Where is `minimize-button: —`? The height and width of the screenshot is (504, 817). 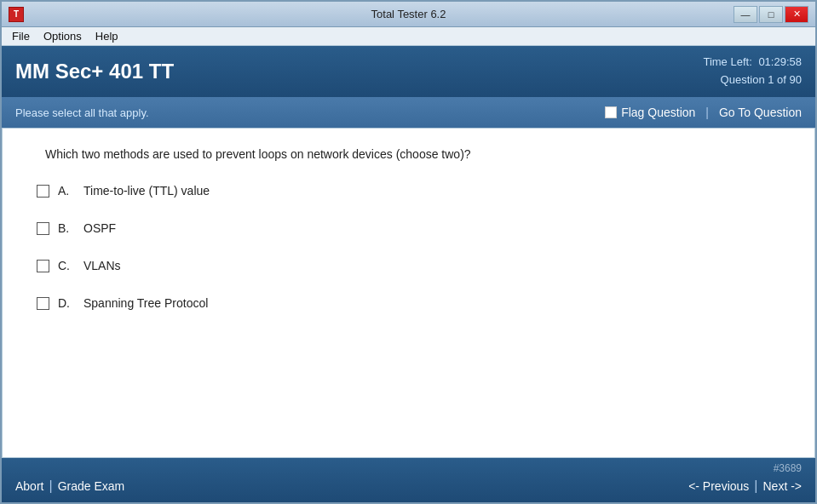 minimize-button: — is located at coordinates (745, 14).